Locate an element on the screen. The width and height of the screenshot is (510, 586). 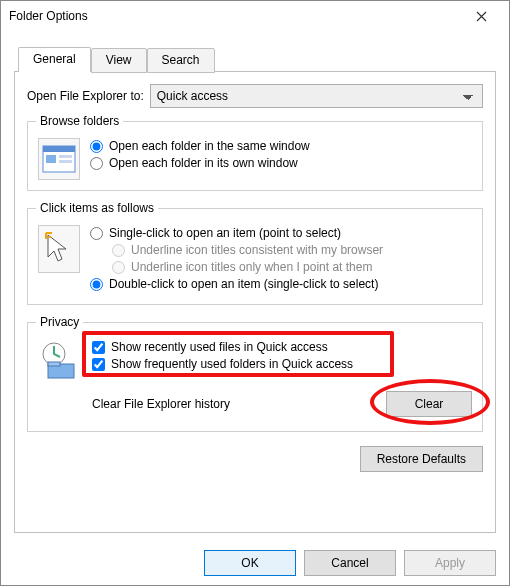
titlebar: Folder Options is located at coordinates (255, 16).